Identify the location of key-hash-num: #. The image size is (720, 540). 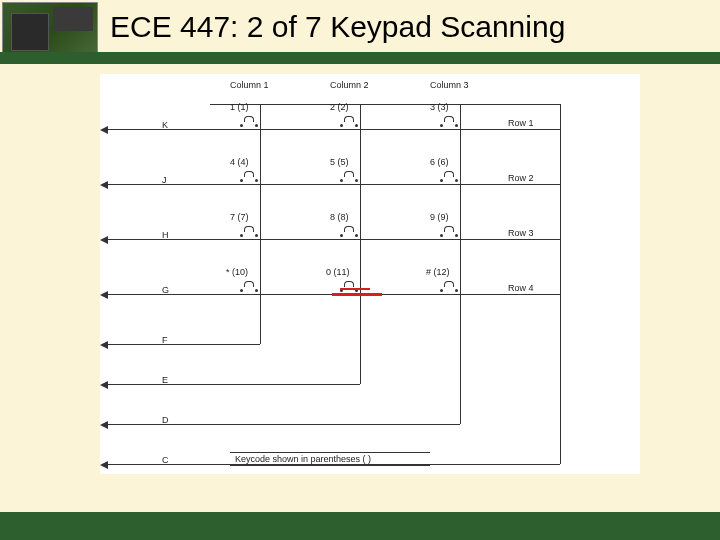
(428, 272).